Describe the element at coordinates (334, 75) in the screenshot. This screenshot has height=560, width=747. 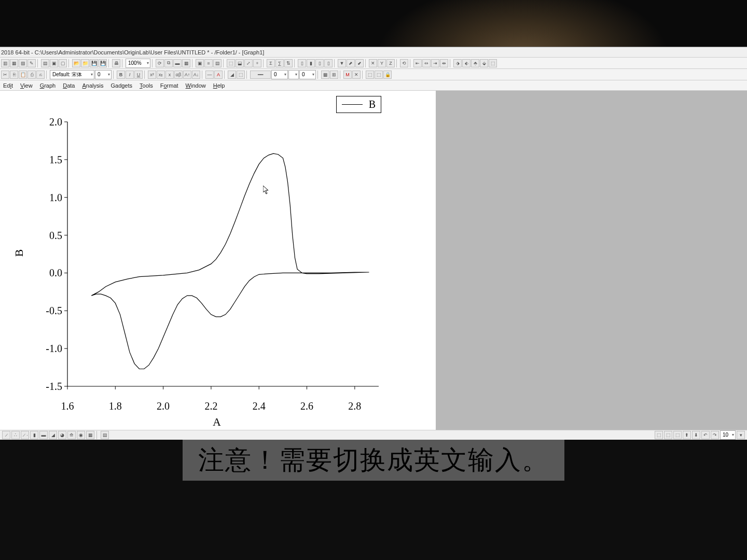
I see `gridlines-icon: ⊞` at that location.